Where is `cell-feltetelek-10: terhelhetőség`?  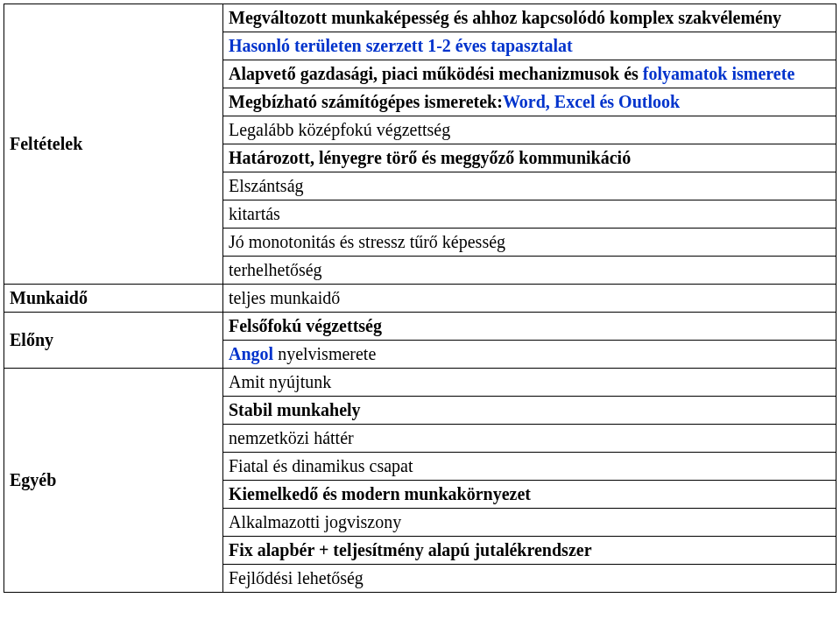
cell-feltetelek-10: terhelhetőség is located at coordinates (530, 271).